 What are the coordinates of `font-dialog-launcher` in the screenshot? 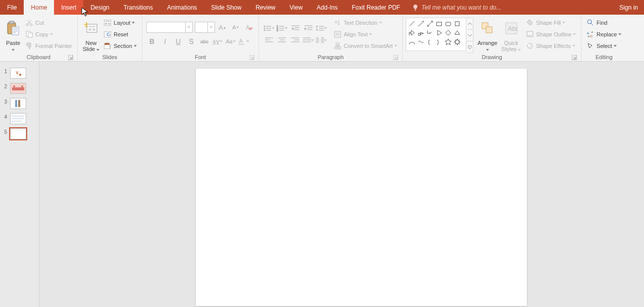 It's located at (252, 58).